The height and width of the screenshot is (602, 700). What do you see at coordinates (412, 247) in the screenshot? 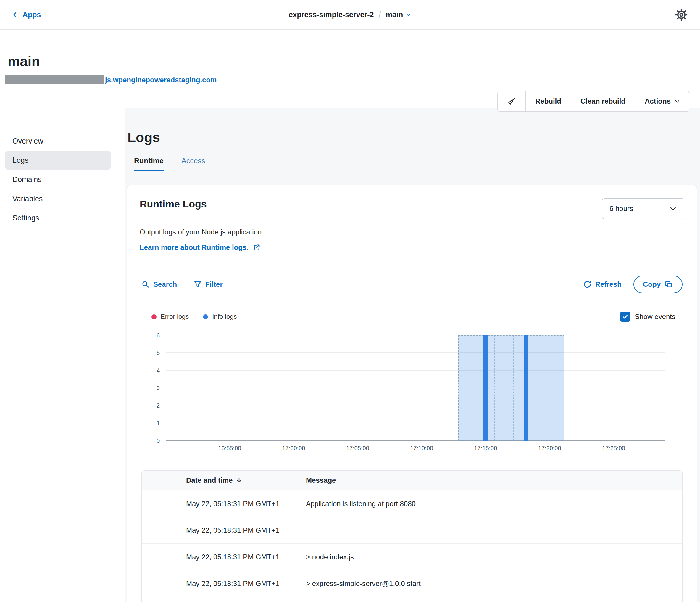
I see `learn-more-row: Learn more about Runtime logs.` at bounding box center [412, 247].